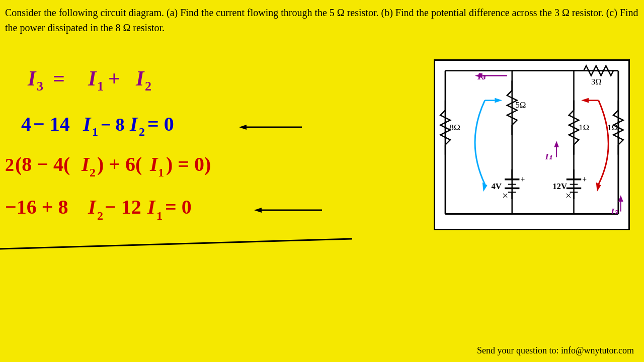  What do you see at coordinates (322, 20) in the screenshot?
I see `problem-statement: Consider the following circuit diagram. …` at bounding box center [322, 20].